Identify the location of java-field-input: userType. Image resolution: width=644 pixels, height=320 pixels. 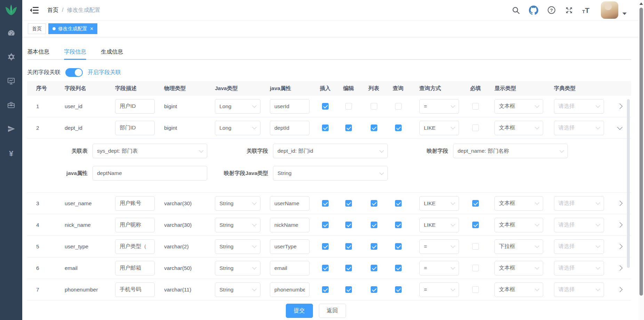
(290, 247).